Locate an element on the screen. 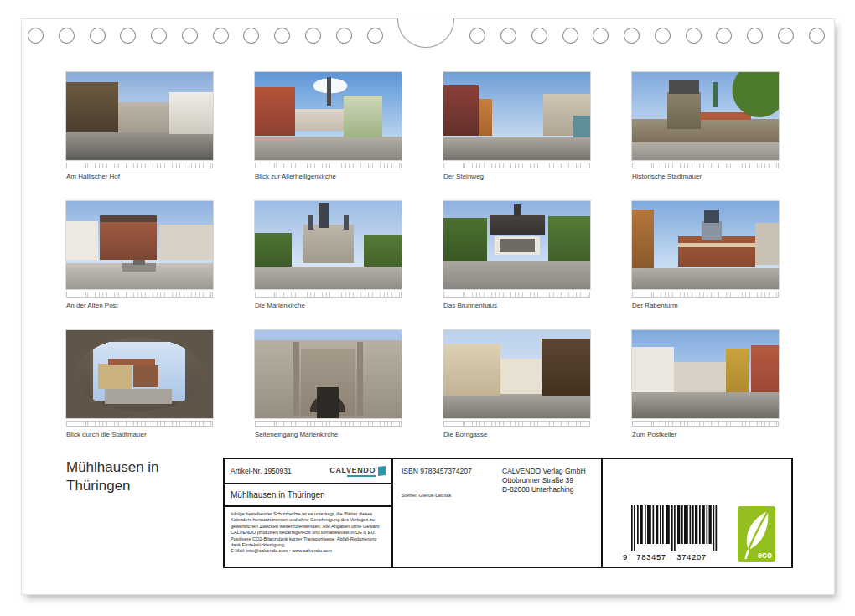 Image resolution: width=855 pixels, height=616 pixels. barcode-digit-group: 783457 is located at coordinates (651, 556).